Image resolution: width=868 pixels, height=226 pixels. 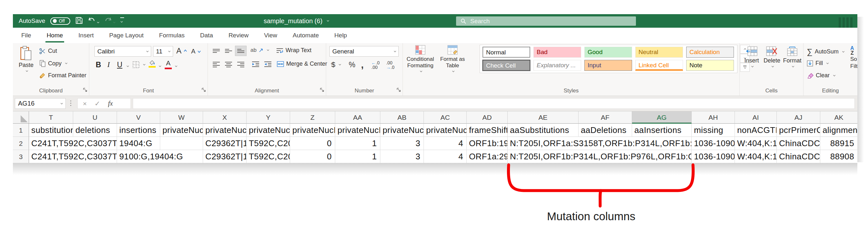 What do you see at coordinates (128, 66) in the screenshot?
I see `underline-dropdown-icon` at bounding box center [128, 66].